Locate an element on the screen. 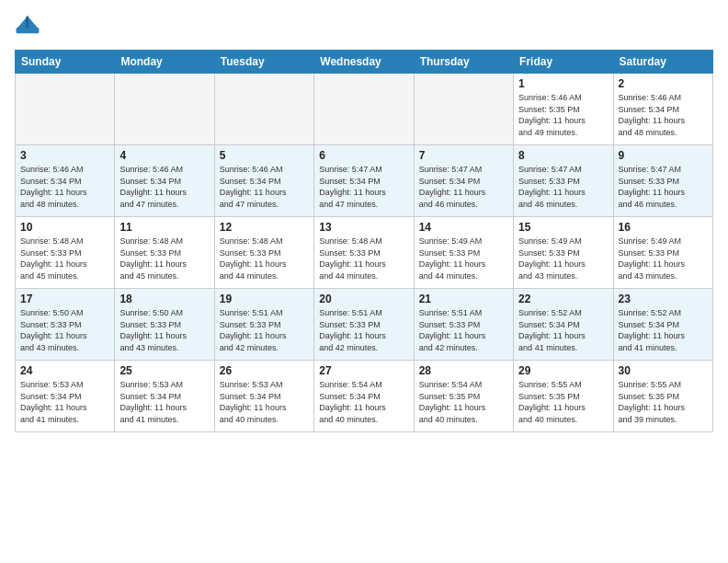  day-cell-1: 1Sunrise: 5:46 AM Sunset: 5:35 PM Daylig… is located at coordinates (563, 109).